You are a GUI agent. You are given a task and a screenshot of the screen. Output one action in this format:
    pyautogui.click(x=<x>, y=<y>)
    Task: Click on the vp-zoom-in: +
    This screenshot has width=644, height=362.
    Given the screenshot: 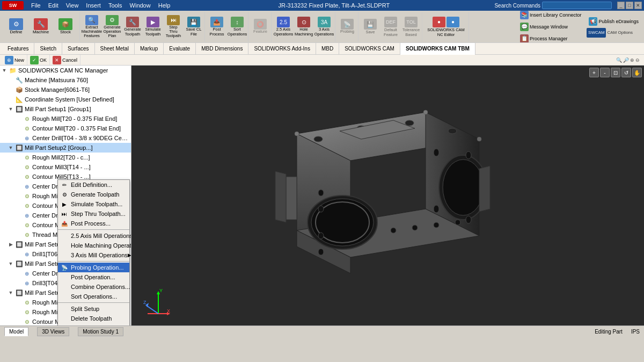 What is the action you would take?
    pyautogui.click(x=594, y=73)
    